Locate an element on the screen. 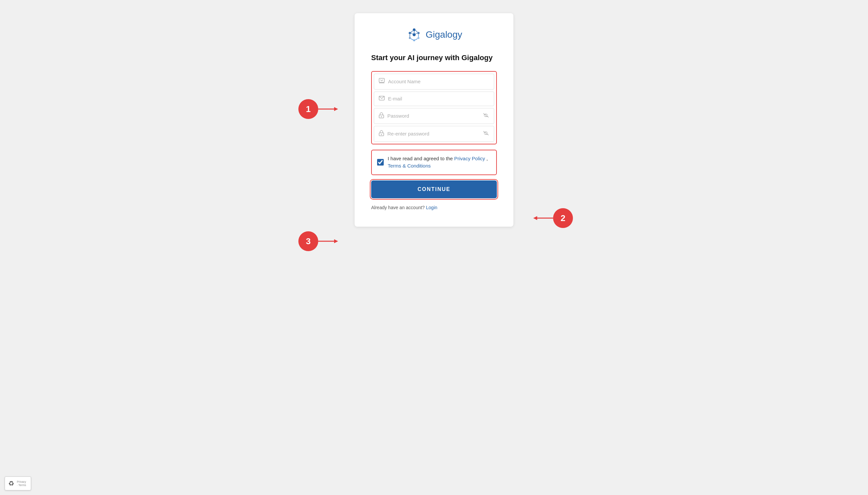 This screenshot has height=495, width=868. annotation-2: 2 is located at coordinates (553, 218).